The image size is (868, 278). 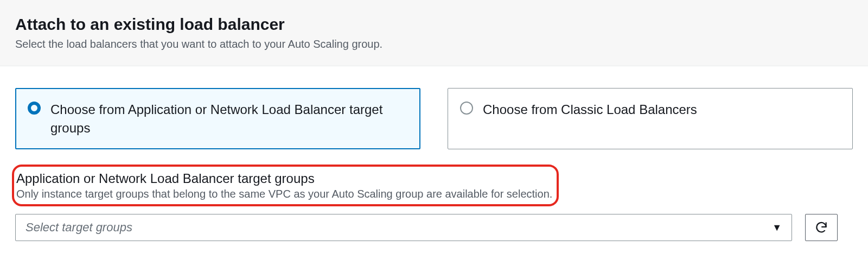 I want to click on option-classic-label: Choose from Classic Load Balancers, so click(x=590, y=110).